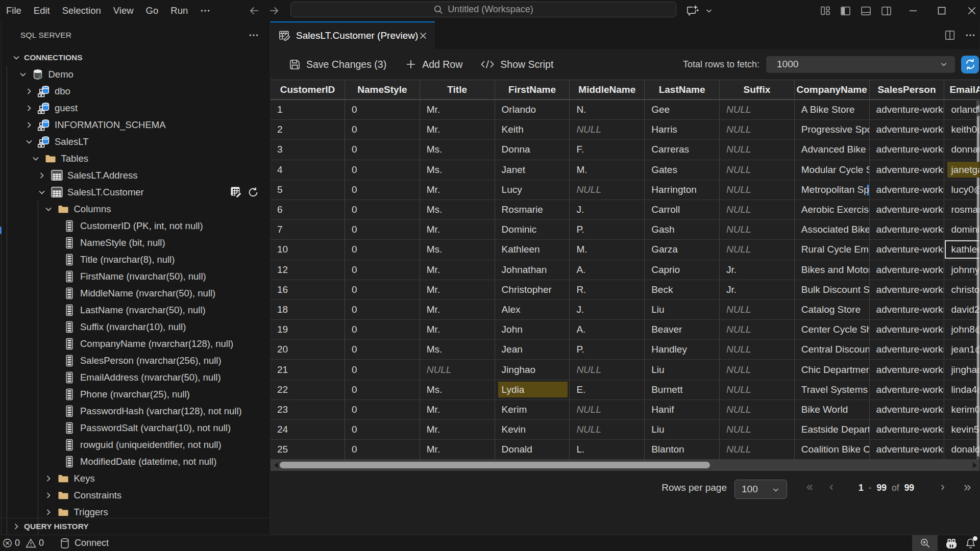 This screenshot has width=980, height=551. Describe the element at coordinates (135, 344) in the screenshot. I see `tree-item-companyname: CompanyName (nvarchar(128), null)` at that location.